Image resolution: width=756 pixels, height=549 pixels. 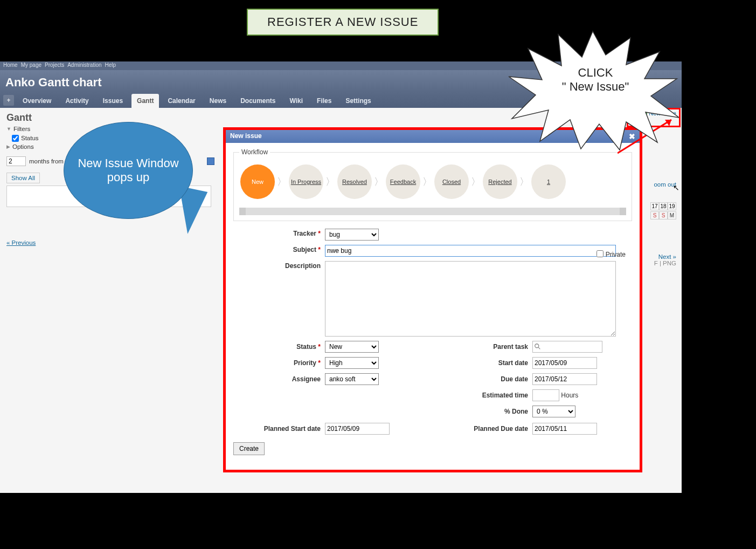 What do you see at coordinates (470, 251) in the screenshot?
I see `subject-input` at bounding box center [470, 251].